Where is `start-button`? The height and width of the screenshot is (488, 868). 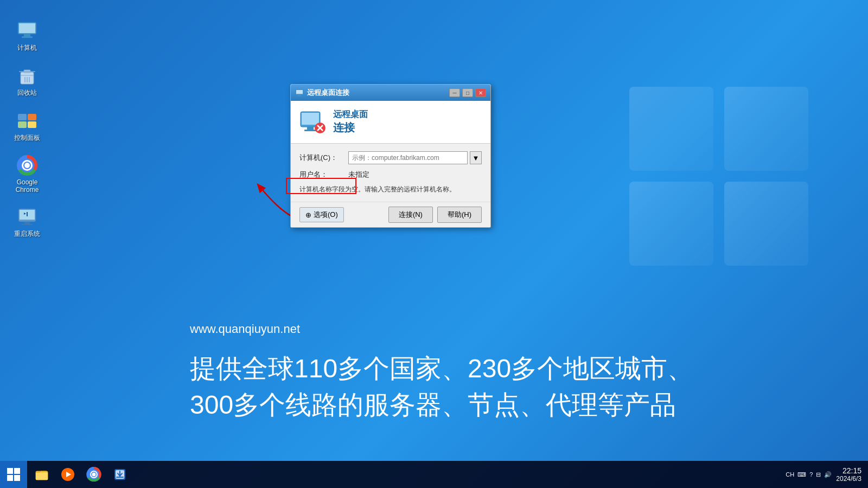
start-button is located at coordinates (14, 474).